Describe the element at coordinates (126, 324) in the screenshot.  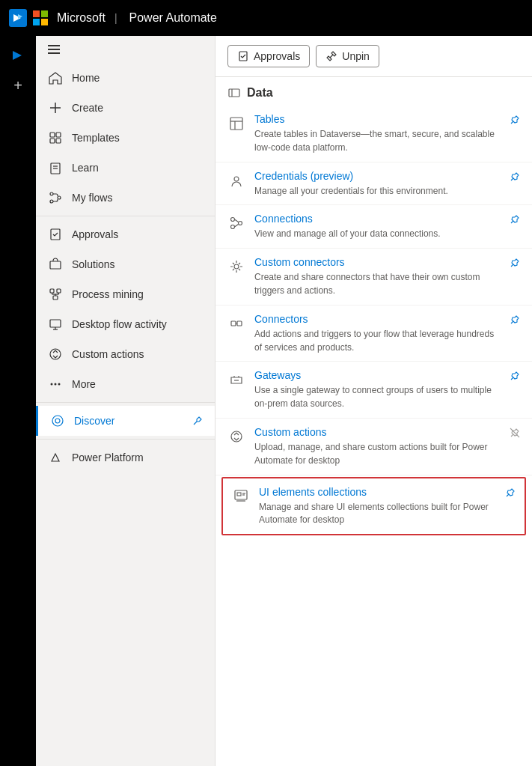
I see `sidebar-item-desktop-flow: Desktop flow activity` at that location.